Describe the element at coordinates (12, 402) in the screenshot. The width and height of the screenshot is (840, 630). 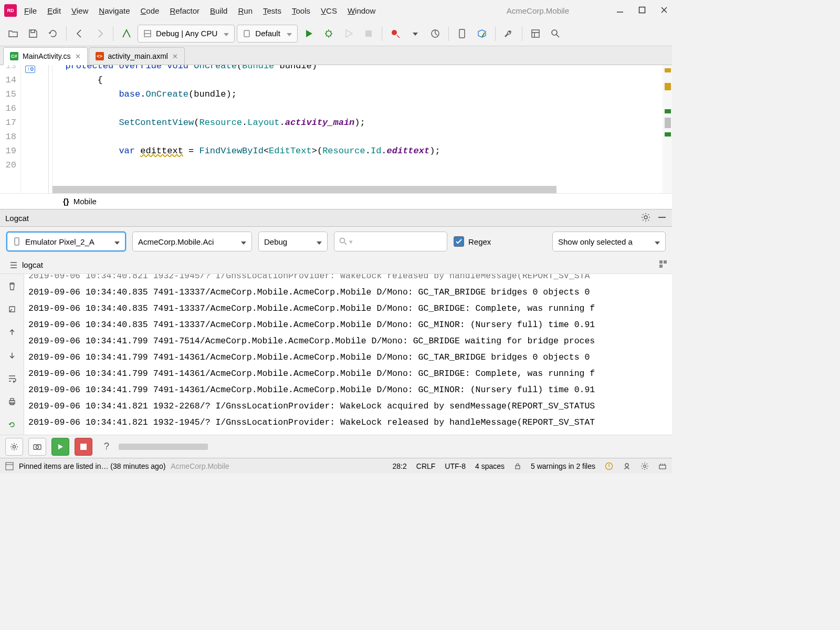
I see `print-button` at that location.